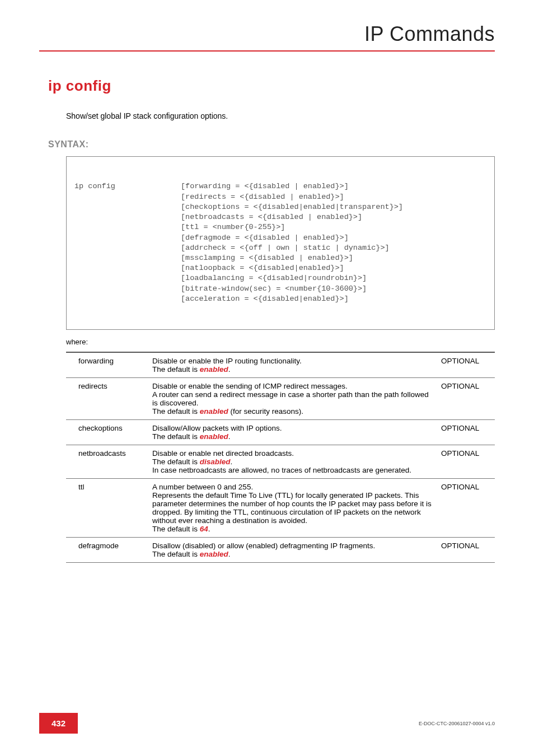 The height and width of the screenshot is (756, 534). What do you see at coordinates (294, 399) in the screenshot?
I see `param-desc: Disable or enable the sending of ICMP re…` at bounding box center [294, 399].